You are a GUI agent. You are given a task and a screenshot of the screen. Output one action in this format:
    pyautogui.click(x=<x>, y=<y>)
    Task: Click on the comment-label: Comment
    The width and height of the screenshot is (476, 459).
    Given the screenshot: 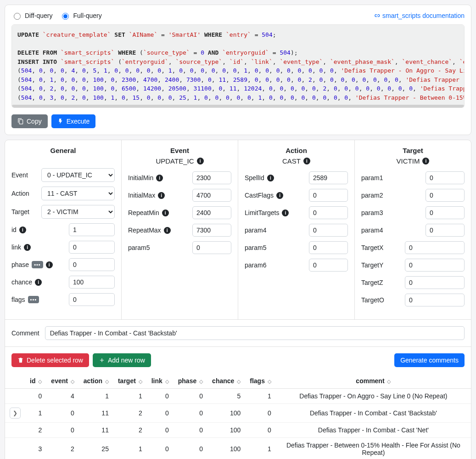 What is the action you would take?
    pyautogui.click(x=26, y=333)
    